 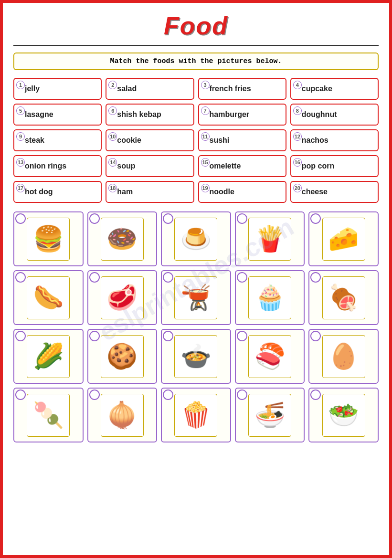 What do you see at coordinates (196, 415) in the screenshot?
I see `image-cell-18: 🍿` at bounding box center [196, 415].